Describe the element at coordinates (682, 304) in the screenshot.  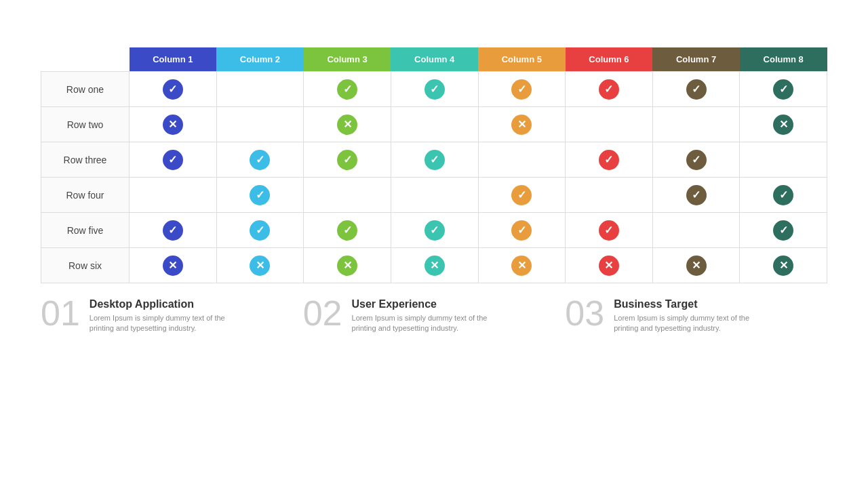
I see `footer-heading: Business Target` at that location.